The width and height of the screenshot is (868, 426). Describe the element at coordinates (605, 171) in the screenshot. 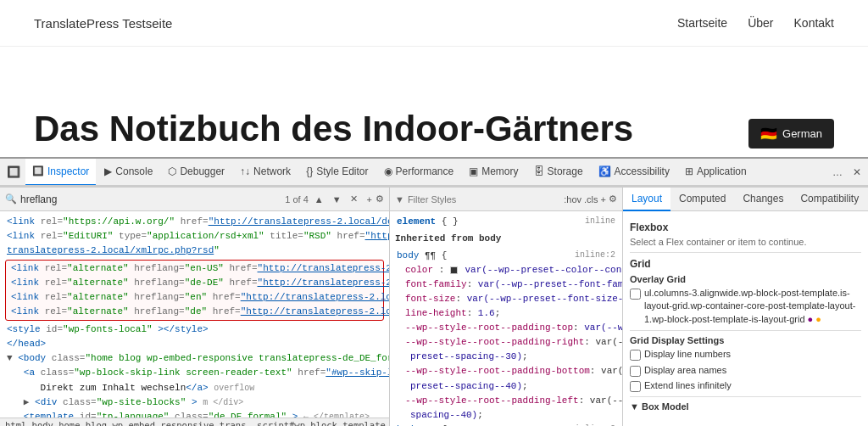

I see `accessibility-icon: ♿` at that location.